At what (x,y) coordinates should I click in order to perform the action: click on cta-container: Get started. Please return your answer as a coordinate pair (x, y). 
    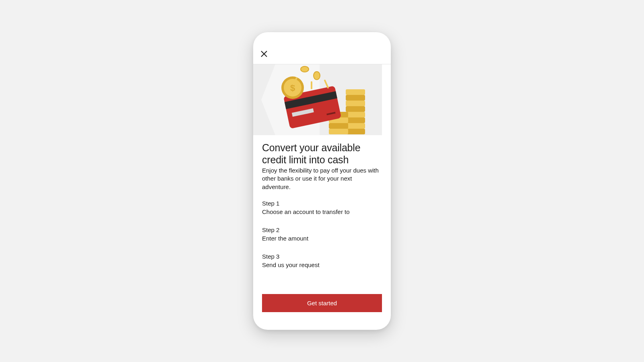
    Looking at the image, I should click on (322, 303).